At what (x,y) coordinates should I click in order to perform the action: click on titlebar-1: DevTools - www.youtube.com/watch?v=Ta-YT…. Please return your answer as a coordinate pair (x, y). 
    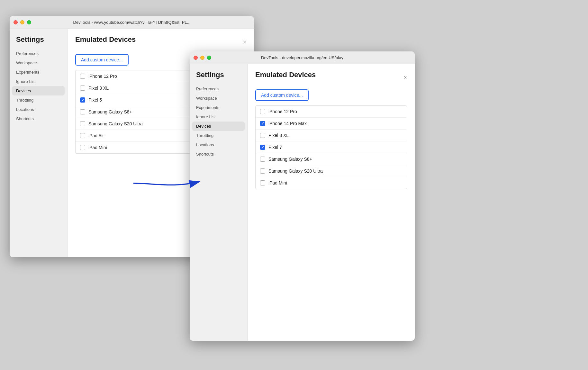
    Looking at the image, I should click on (132, 23).